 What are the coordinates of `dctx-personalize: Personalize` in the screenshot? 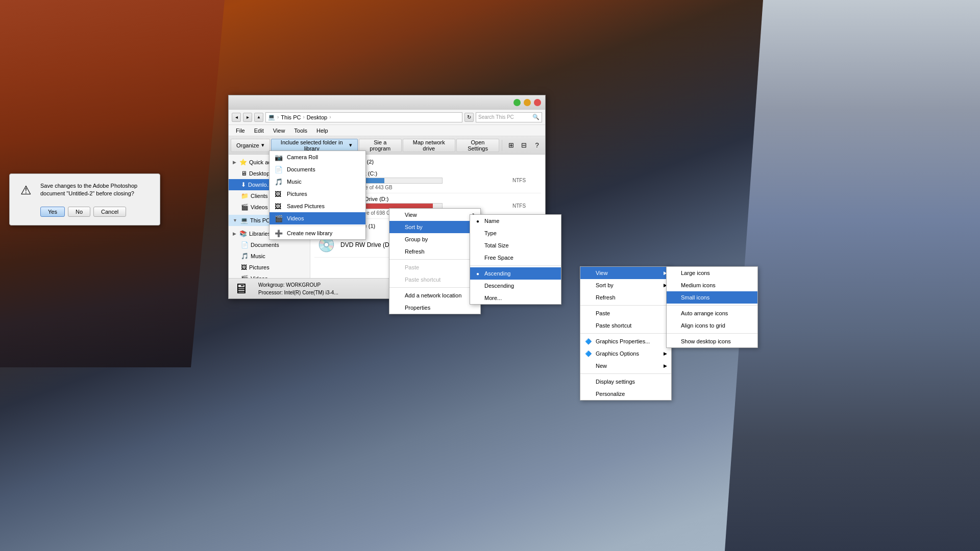 It's located at (626, 394).